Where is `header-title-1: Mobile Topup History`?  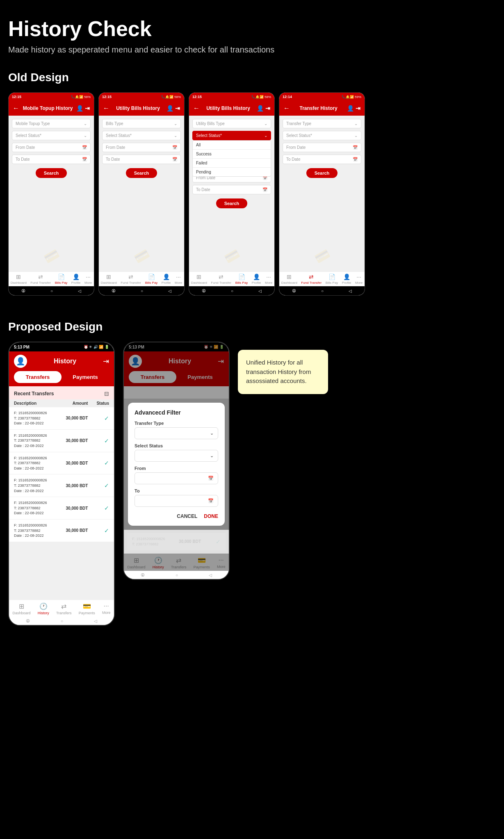 header-title-1: Mobile Topup History is located at coordinates (48, 108).